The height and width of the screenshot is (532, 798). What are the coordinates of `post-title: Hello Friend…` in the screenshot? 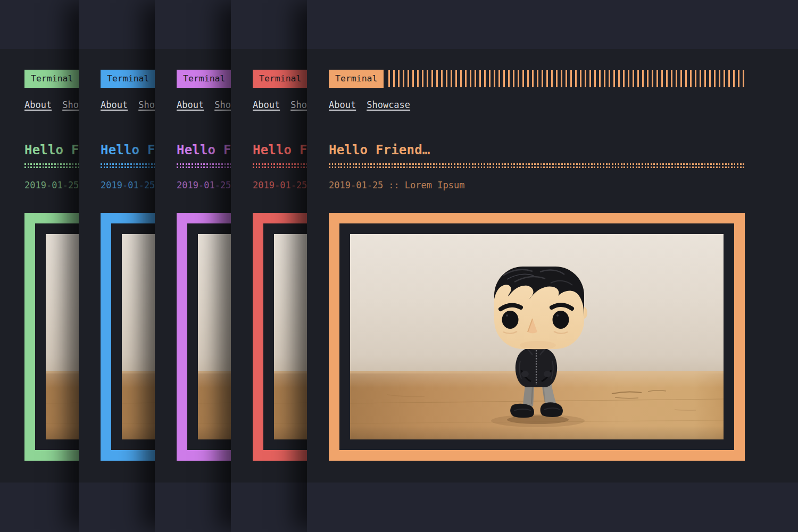 It's located at (379, 150).